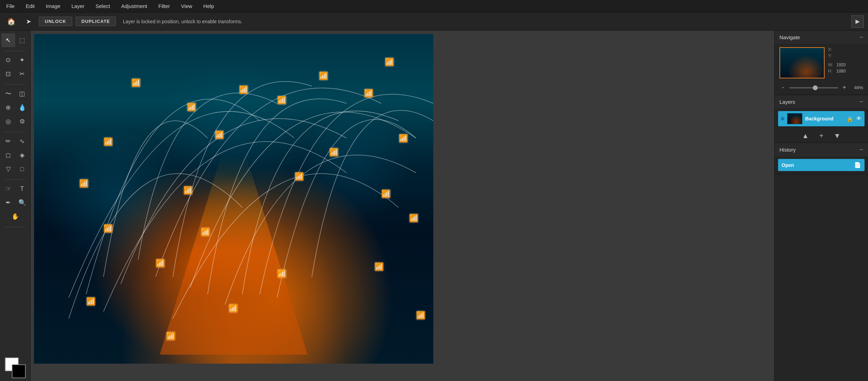 The height and width of the screenshot is (381, 868). I want to click on nav-thumbnail, so click(802, 63).